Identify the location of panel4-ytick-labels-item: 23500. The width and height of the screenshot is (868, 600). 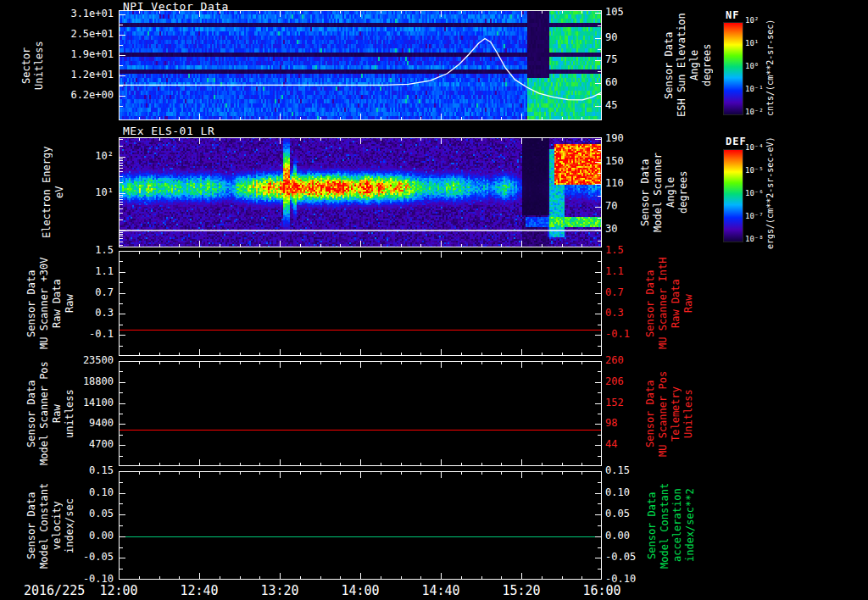
(86, 361).